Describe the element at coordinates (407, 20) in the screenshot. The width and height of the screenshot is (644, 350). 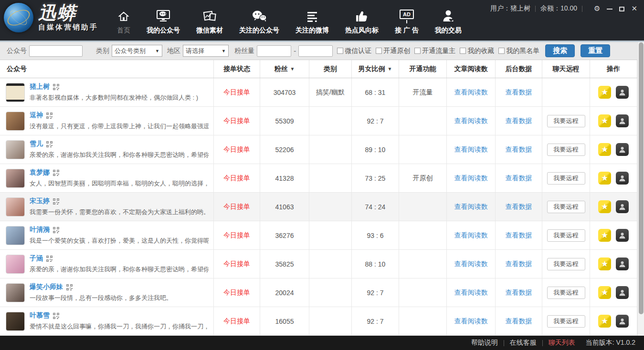
I see `nav-take-ads: AD 接 广 告` at that location.